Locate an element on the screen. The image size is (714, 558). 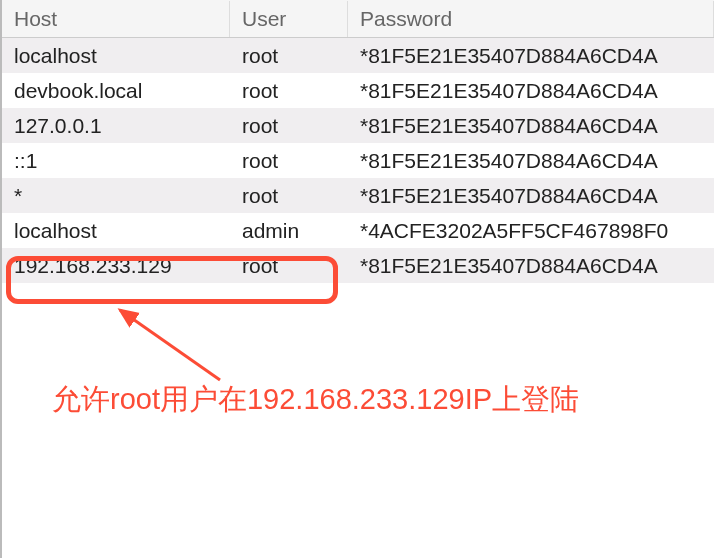
table-row: 127.0.0.1 root *81F5E21E35407D884A6CD4A is located at coordinates (358, 126).